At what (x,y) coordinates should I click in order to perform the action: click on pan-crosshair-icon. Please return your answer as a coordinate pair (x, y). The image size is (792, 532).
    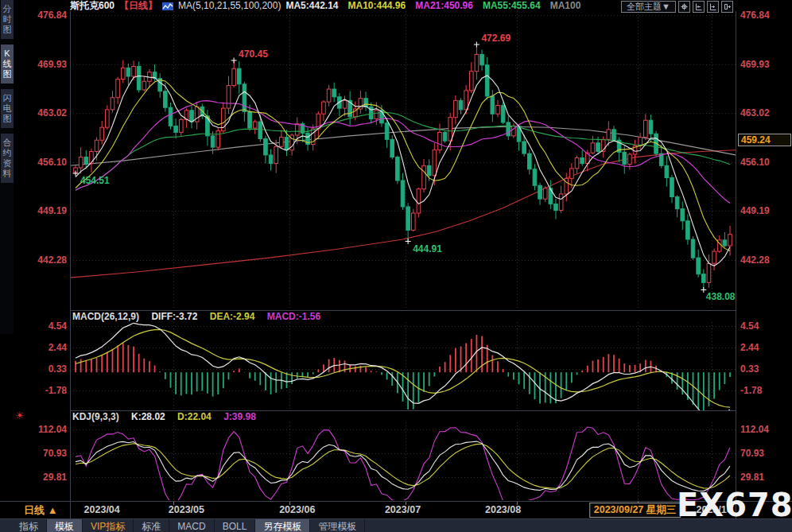
    Looking at the image, I should click on (684, 6).